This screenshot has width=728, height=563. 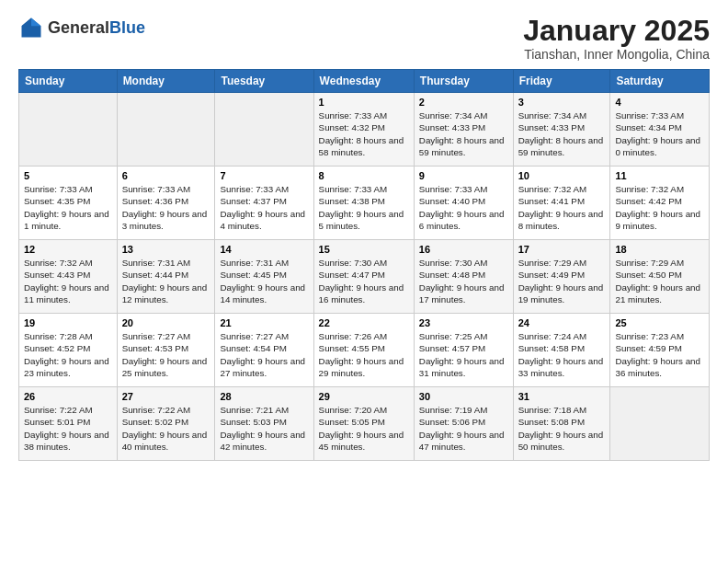 What do you see at coordinates (563, 102) in the screenshot?
I see `day-number: 3` at bounding box center [563, 102].